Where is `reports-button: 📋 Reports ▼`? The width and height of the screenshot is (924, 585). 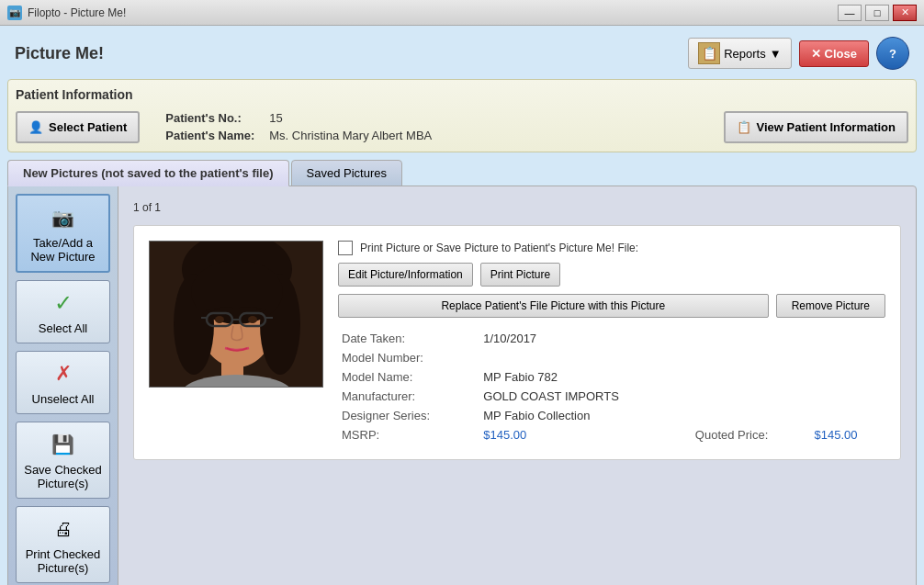
reports-button: 📋 Reports ▼ is located at coordinates (739, 53).